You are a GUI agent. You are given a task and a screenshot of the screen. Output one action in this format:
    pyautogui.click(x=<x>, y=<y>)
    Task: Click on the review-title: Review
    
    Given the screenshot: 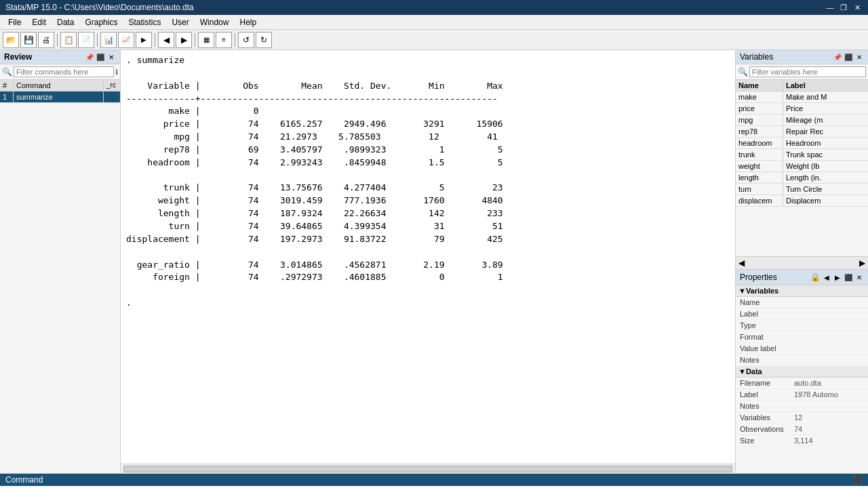 What is the action you would take?
    pyautogui.click(x=18, y=57)
    